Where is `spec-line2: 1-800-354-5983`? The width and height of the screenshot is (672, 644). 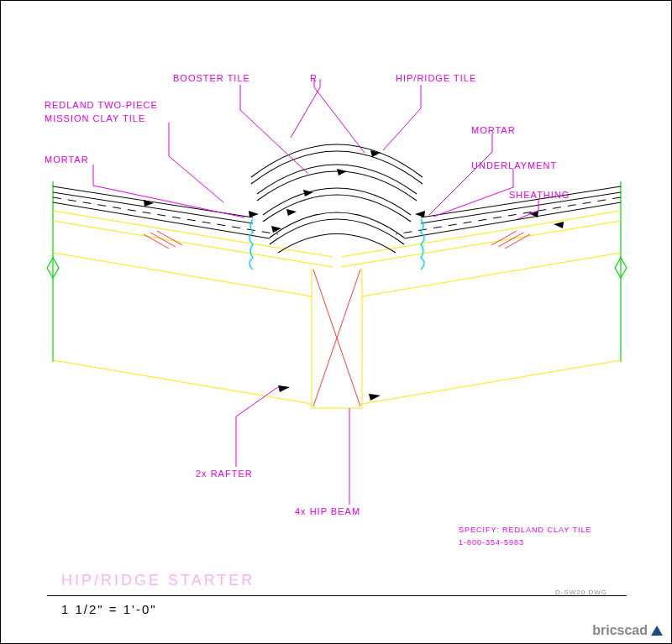
spec-line2: 1-800-354-5983 is located at coordinates (491, 542).